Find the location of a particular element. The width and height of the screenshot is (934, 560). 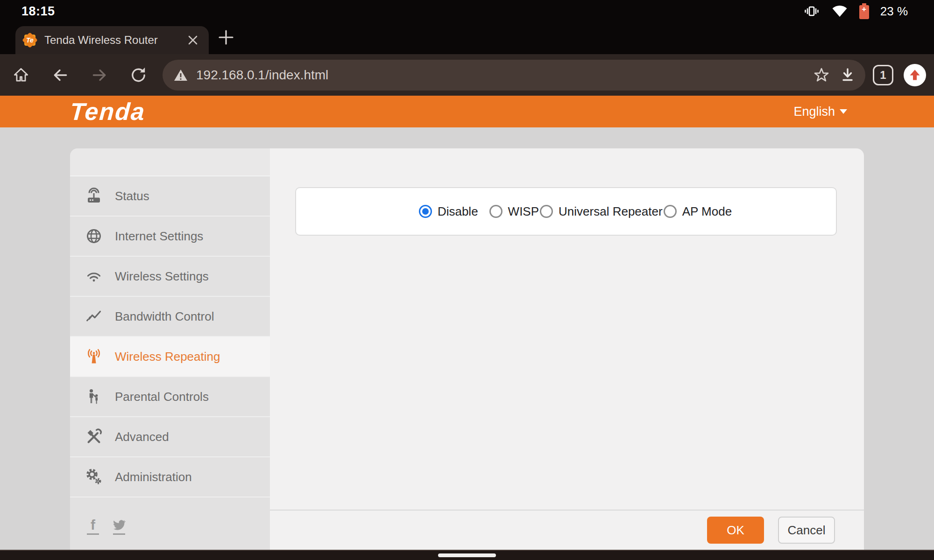

forward-button is located at coordinates (99, 75).